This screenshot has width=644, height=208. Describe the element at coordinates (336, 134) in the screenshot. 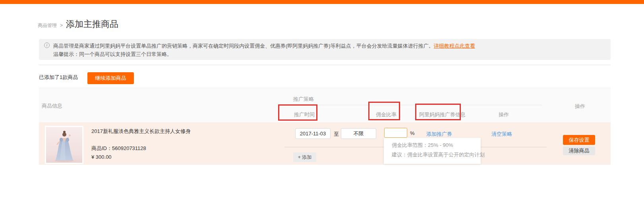

I see `date-range-to-label: 至` at that location.